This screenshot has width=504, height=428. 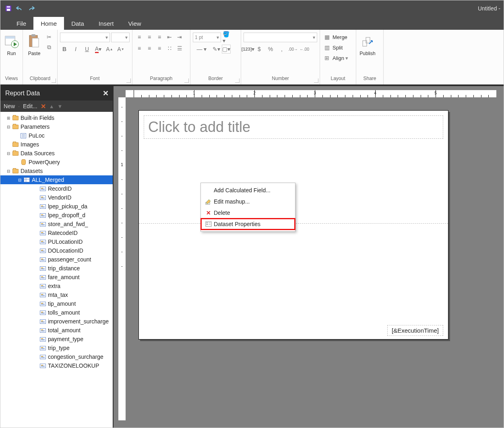 I want to click on publish-label: Publish, so click(x=367, y=54).